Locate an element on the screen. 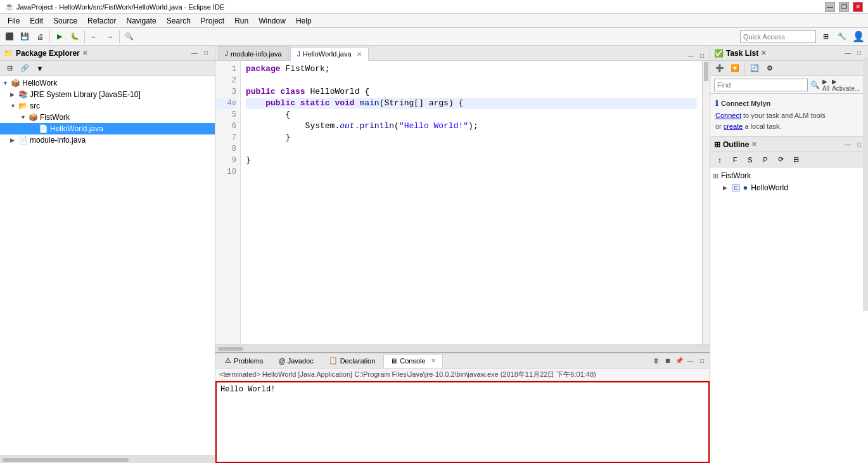  toolbar-new: ⬛ is located at coordinates (10, 37).